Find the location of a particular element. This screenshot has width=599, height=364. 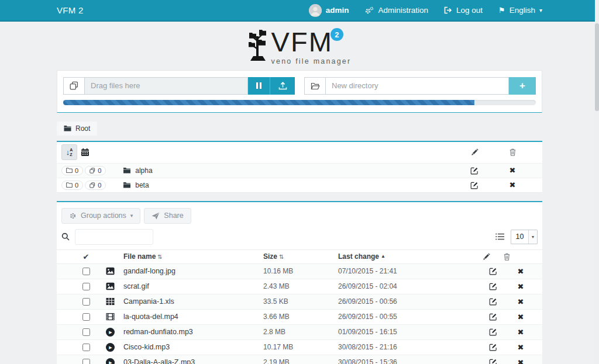

logout-link: Log out is located at coordinates (463, 11).